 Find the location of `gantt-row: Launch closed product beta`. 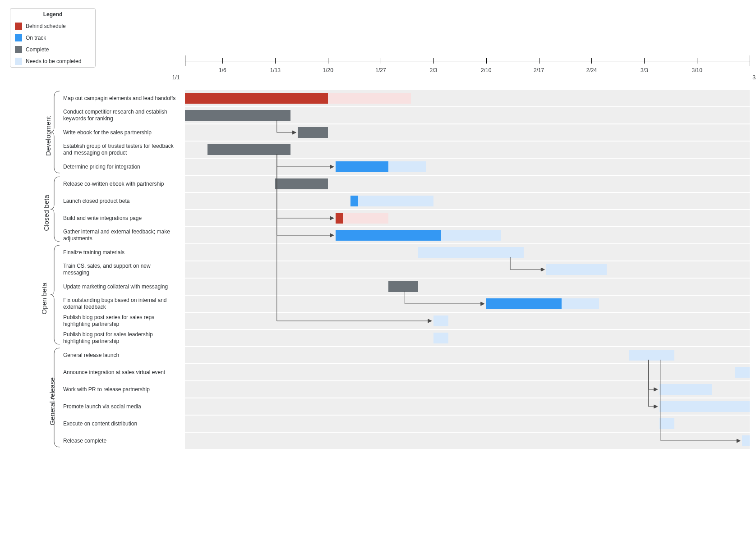

gantt-row: Launch closed product beta is located at coordinates (406, 201).